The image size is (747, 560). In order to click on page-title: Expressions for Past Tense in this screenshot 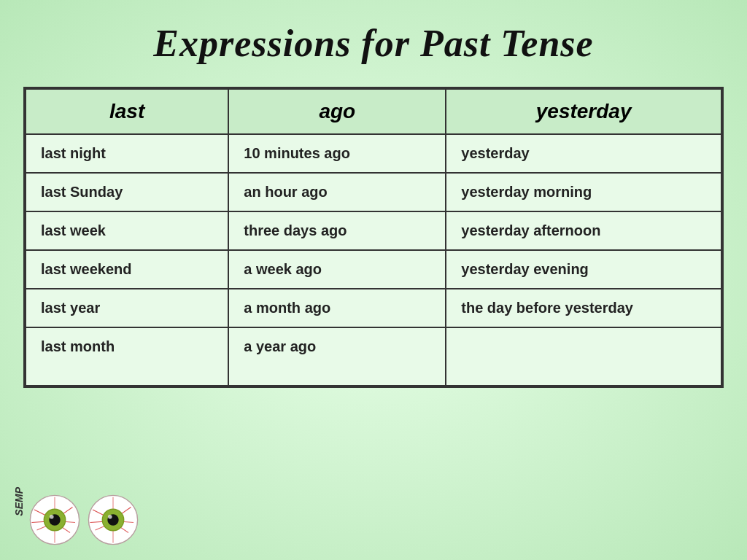, I will do `click(374, 44)`.